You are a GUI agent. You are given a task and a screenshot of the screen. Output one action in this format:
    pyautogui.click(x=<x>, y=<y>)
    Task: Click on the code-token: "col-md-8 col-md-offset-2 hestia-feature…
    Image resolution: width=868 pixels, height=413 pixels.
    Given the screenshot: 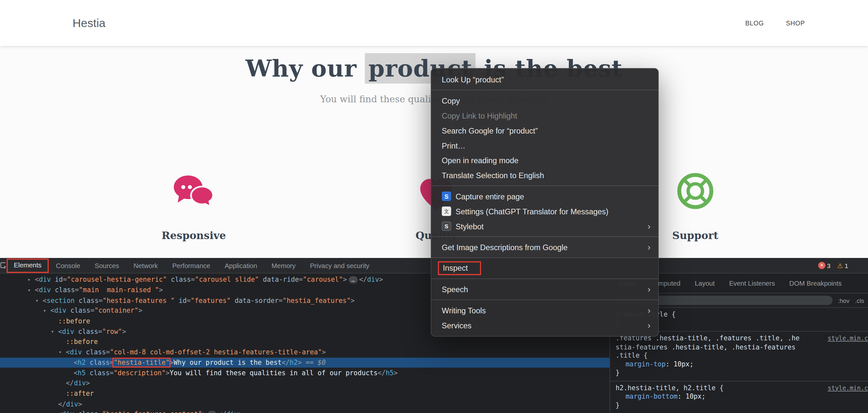 What is the action you would take?
    pyautogui.click(x=216, y=352)
    